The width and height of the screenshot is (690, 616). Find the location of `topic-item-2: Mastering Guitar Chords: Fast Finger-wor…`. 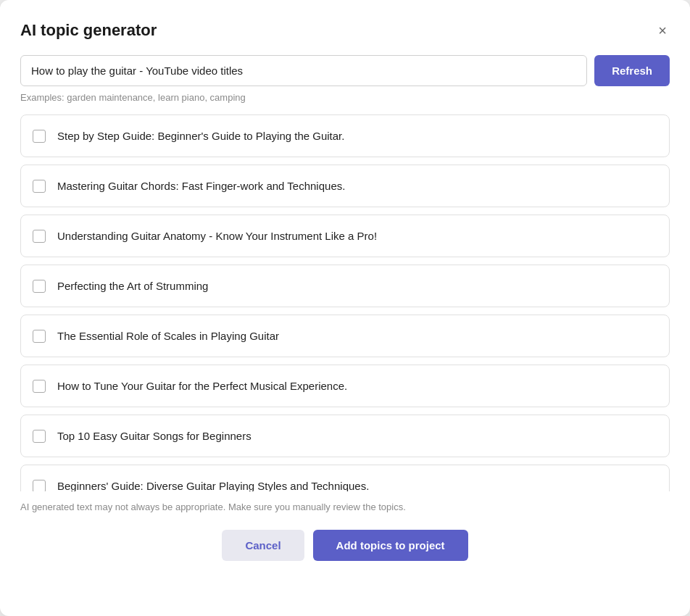

topic-item-2: Mastering Guitar Chords: Fast Finger-wor… is located at coordinates (345, 186).